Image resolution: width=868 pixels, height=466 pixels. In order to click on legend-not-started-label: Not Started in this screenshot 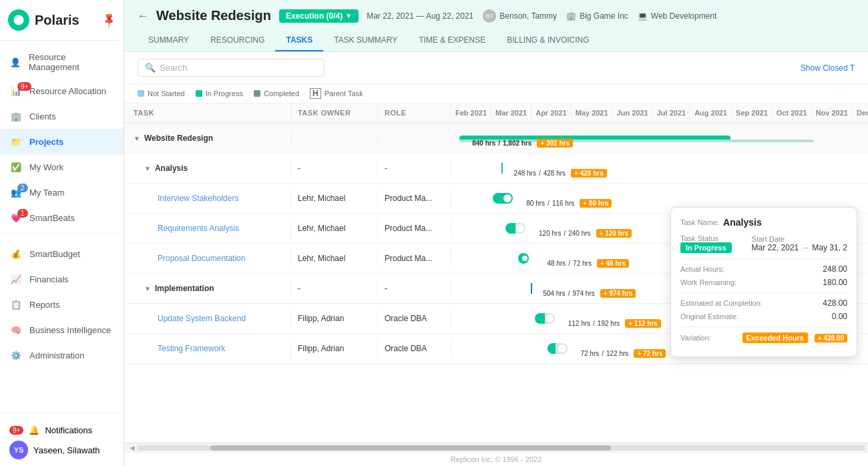, I will do `click(166, 93)`.